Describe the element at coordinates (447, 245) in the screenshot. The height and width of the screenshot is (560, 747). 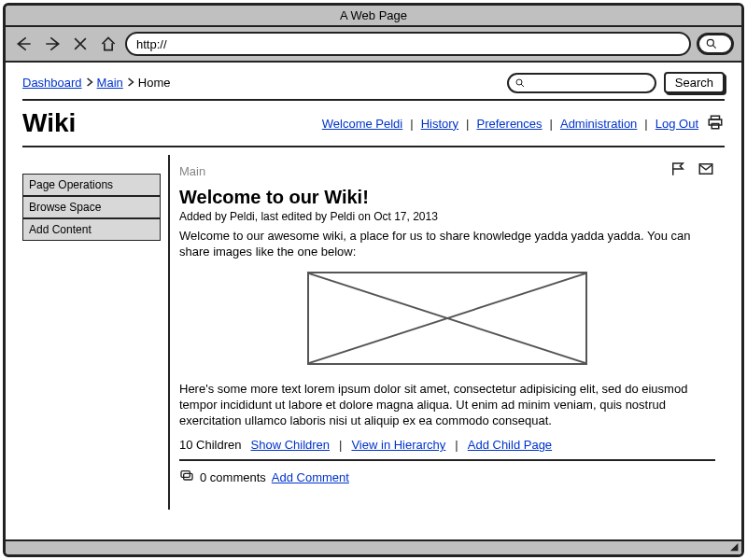
I see `intro-paragraph: Welcome to our awesome wiki, a place for…` at that location.